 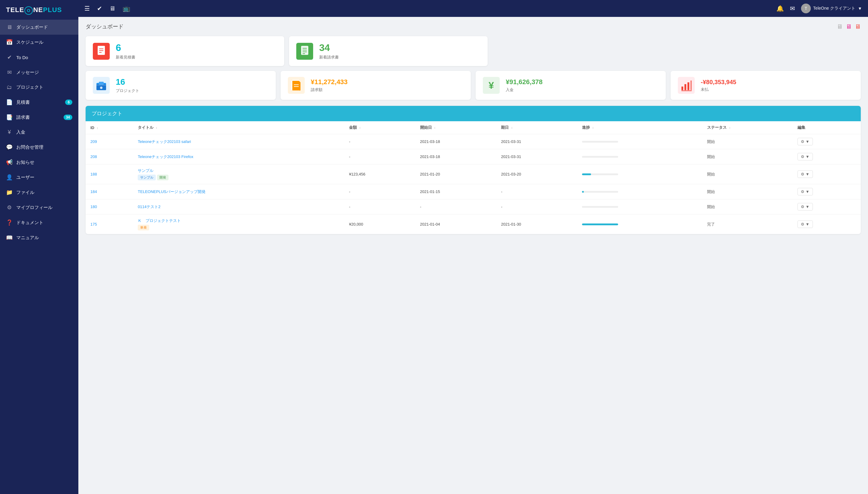 I want to click on mobile-view-icon: 🖥, so click(x=858, y=26).